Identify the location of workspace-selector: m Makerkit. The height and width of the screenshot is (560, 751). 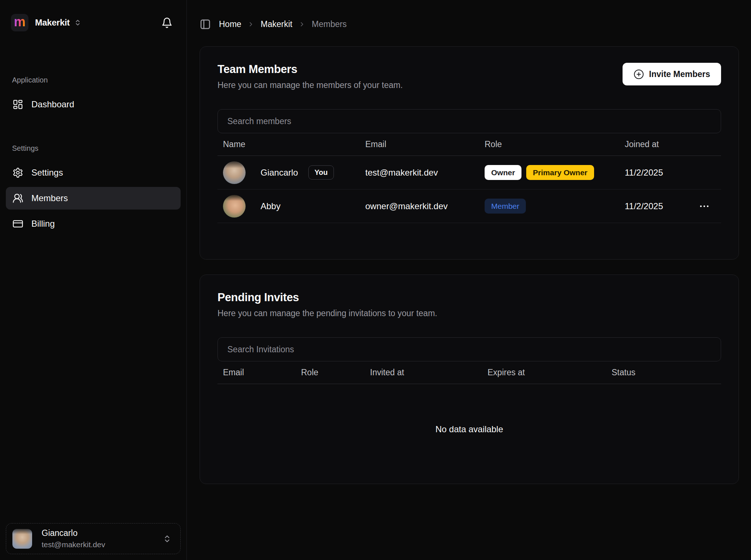
(46, 23).